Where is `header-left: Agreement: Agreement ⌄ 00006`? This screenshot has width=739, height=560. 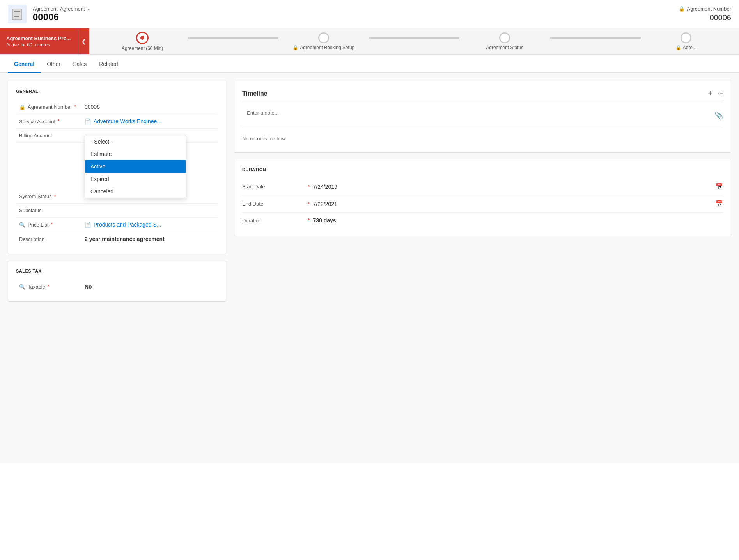 header-left: Agreement: Agreement ⌄ 00006 is located at coordinates (49, 14).